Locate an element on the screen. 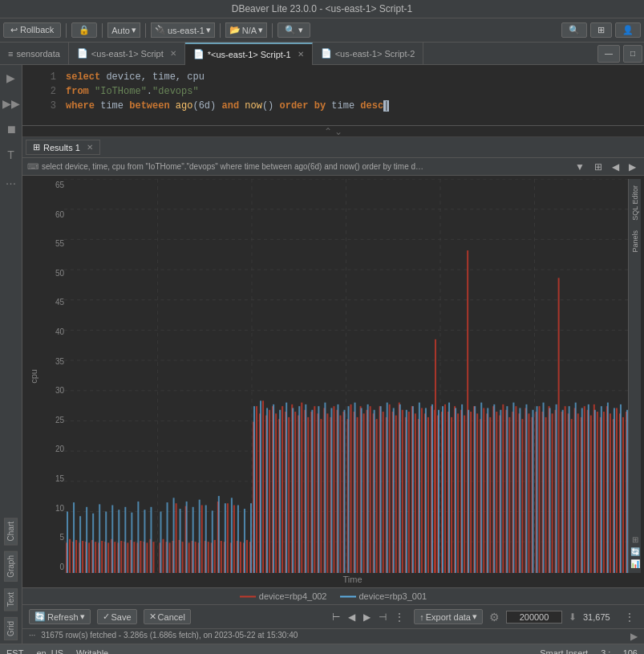  nav-first-btn: ⊢ is located at coordinates (336, 617).